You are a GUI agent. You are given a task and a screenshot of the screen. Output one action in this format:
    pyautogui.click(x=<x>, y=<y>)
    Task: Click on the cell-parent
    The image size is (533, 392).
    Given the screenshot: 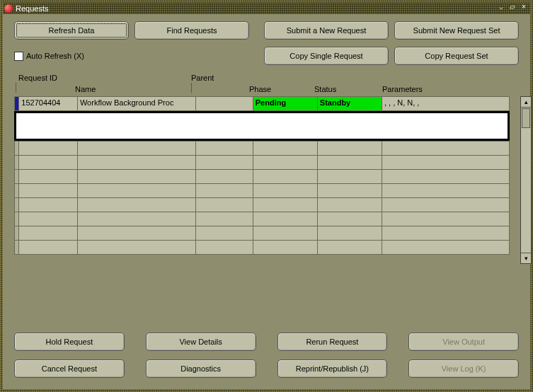 What is the action you would take?
    pyautogui.click(x=224, y=103)
    